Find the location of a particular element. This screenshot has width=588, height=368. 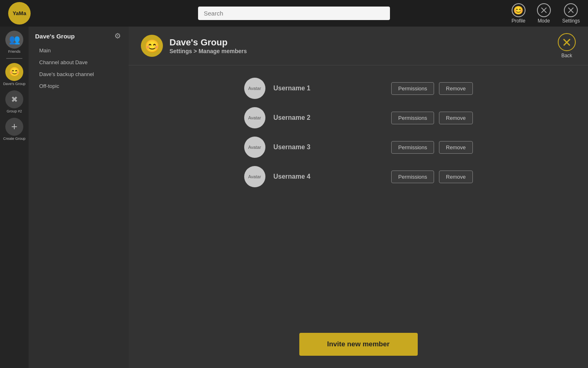

friends-label: Friends is located at coordinates (14, 52).